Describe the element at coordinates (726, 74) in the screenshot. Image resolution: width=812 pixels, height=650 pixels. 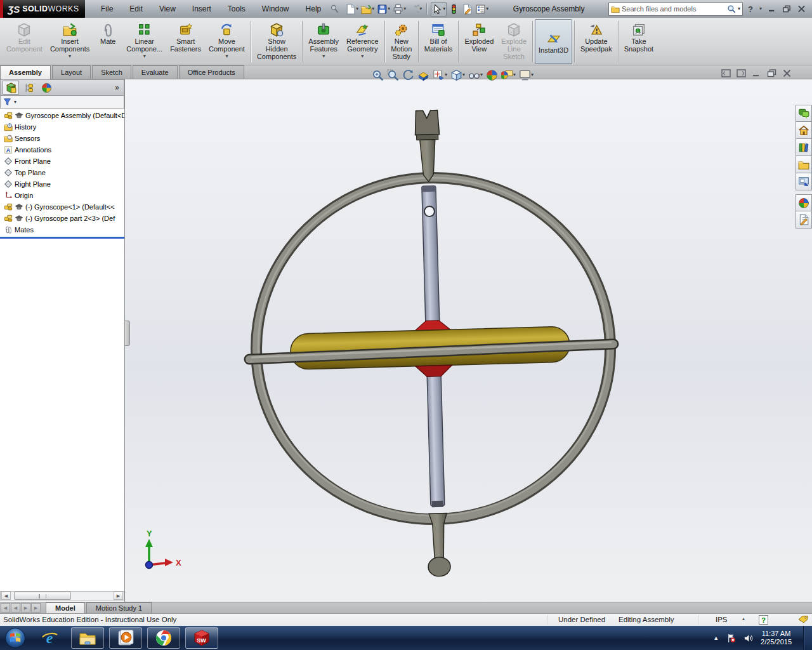
I see `split-pane-left-icon` at that location.